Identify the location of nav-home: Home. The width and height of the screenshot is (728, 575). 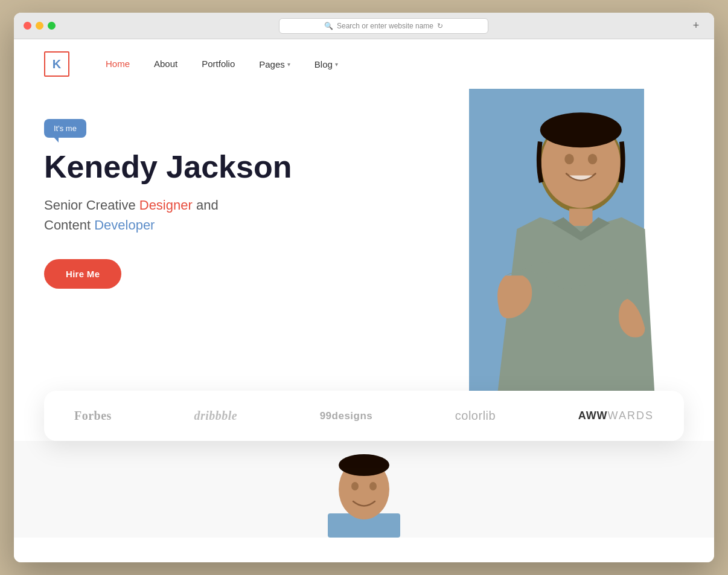
(118, 64).